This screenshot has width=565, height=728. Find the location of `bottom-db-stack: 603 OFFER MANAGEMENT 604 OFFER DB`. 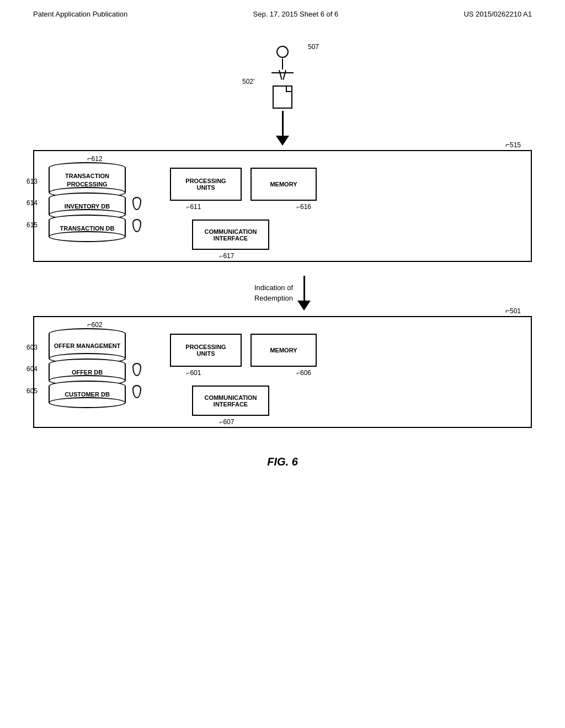

bottom-db-stack: 603 OFFER MANAGEMENT 604 OFFER DB is located at coordinates (90, 368).